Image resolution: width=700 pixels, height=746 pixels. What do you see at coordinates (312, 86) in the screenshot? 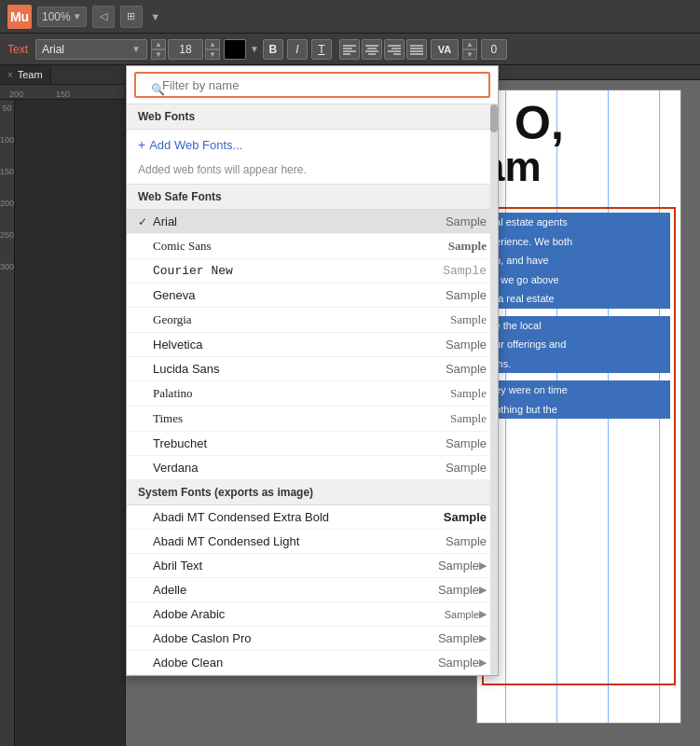
I see `font-search-area: 🔍` at bounding box center [312, 86].